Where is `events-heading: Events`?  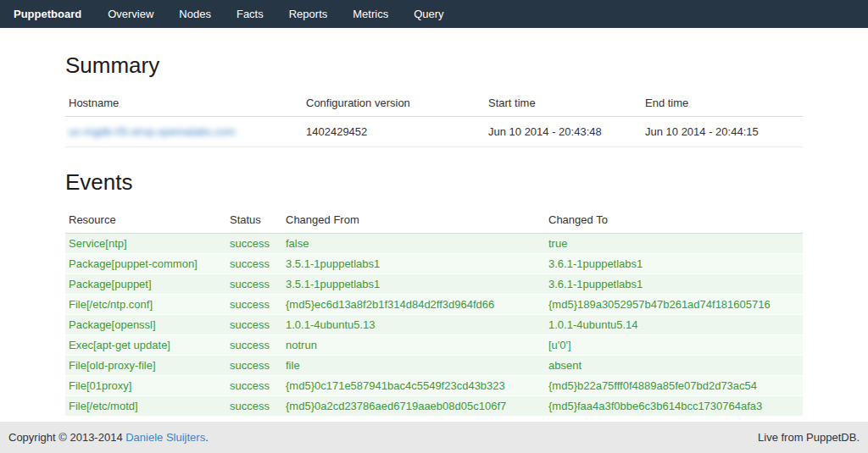
events-heading: Events is located at coordinates (434, 183).